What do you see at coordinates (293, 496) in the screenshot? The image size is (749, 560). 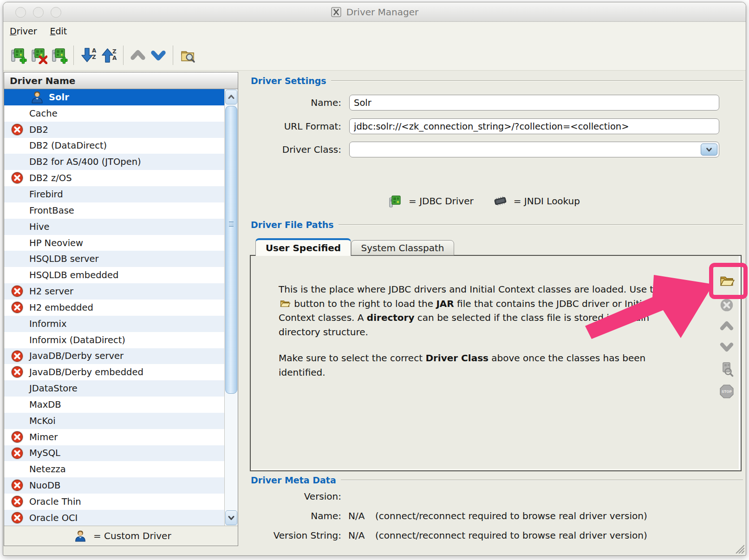 I see `meta-label: Version:` at bounding box center [293, 496].